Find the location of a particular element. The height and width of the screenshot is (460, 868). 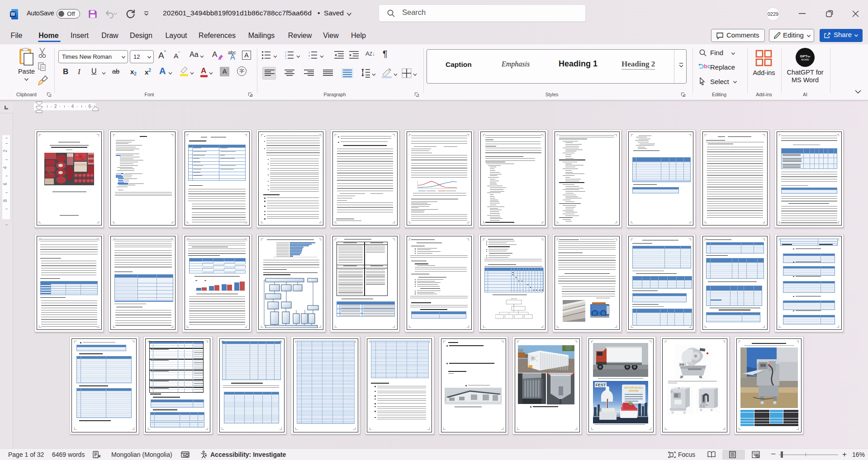

svg-text: W is located at coordinates (13, 14).